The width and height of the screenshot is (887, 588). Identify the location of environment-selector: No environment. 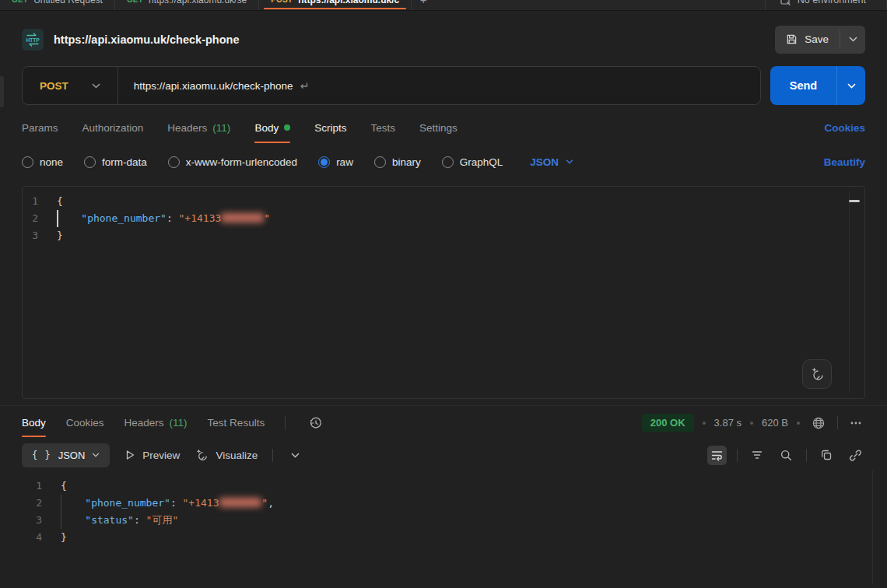
(826, 5).